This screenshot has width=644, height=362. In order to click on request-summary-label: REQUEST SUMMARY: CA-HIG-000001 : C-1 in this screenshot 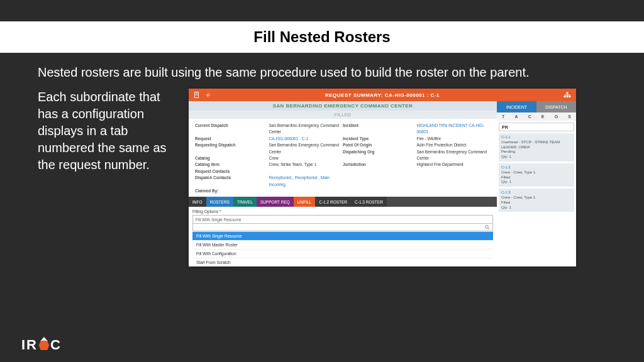, I will do `click(382, 96)`.